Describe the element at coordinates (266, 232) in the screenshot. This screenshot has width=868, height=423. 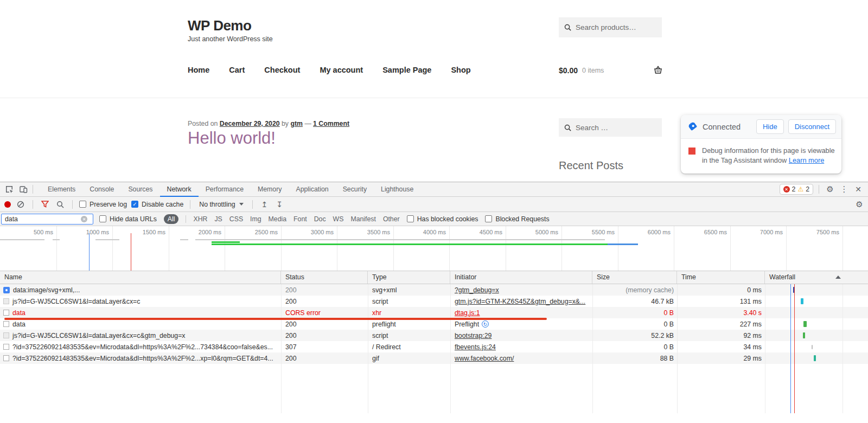
I see `timeline-tick-label: 2500 ms` at that location.